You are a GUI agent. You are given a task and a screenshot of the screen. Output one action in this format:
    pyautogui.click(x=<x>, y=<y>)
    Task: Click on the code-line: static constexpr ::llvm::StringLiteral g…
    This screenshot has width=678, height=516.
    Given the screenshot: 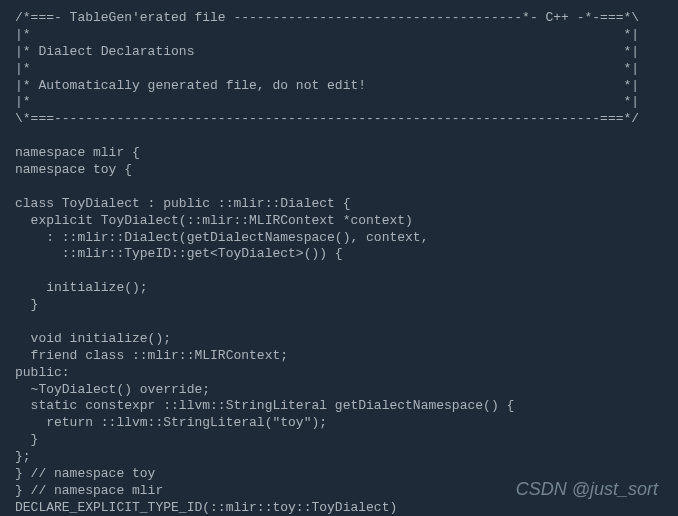 What is the action you would take?
    pyautogui.click(x=264, y=406)
    